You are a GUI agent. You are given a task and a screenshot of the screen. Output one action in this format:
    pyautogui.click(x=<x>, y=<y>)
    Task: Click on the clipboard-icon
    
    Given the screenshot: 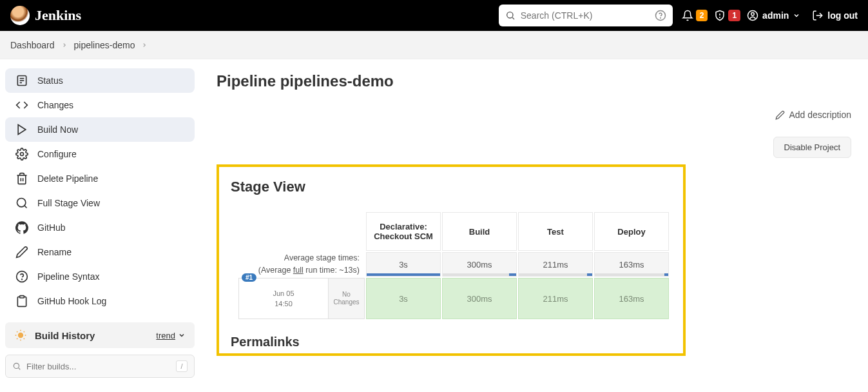 What is the action you would take?
    pyautogui.click(x=22, y=301)
    